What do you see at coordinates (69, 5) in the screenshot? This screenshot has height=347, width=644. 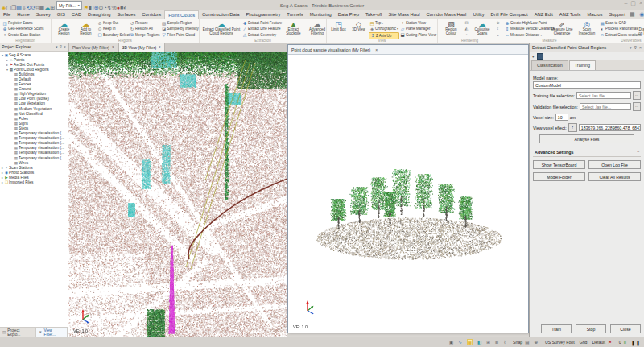 I see `view-filter-dropdown: My Filt... ▾` at bounding box center [69, 5].